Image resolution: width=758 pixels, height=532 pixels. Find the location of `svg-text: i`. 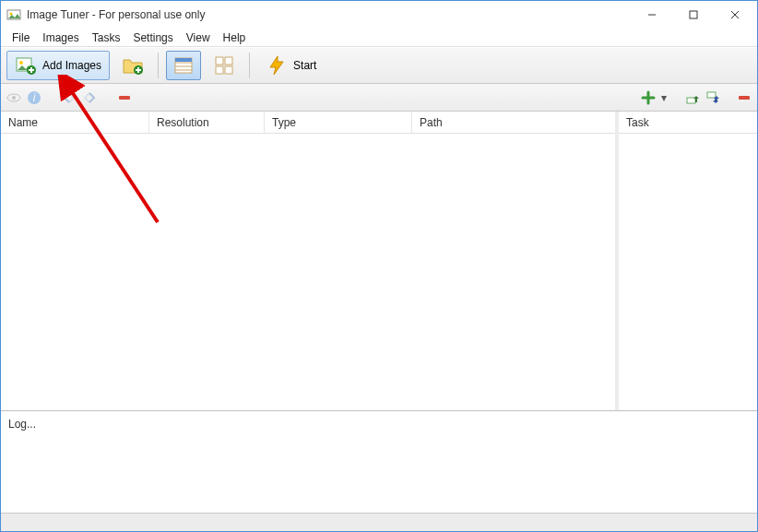

svg-text: i is located at coordinates (35, 98).